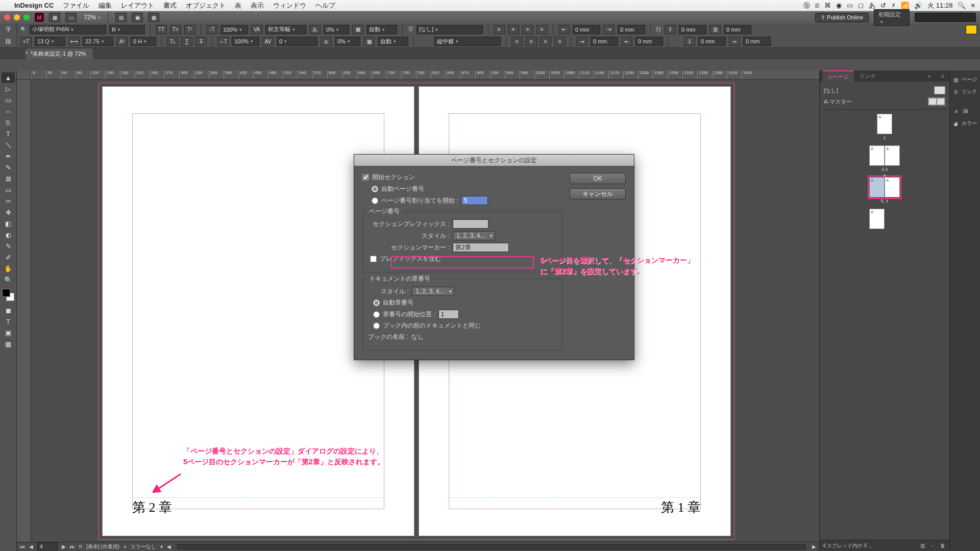 This screenshot has width=980, height=551. What do you see at coordinates (868, 76) in the screenshot?
I see `tab-links: リンク` at bounding box center [868, 76].